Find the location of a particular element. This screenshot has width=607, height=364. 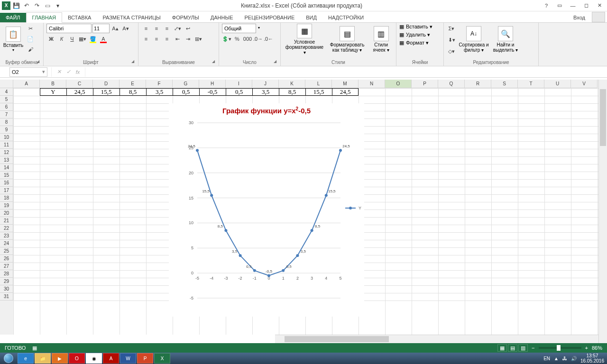

zoom-level: 86% is located at coordinates (597, 348).